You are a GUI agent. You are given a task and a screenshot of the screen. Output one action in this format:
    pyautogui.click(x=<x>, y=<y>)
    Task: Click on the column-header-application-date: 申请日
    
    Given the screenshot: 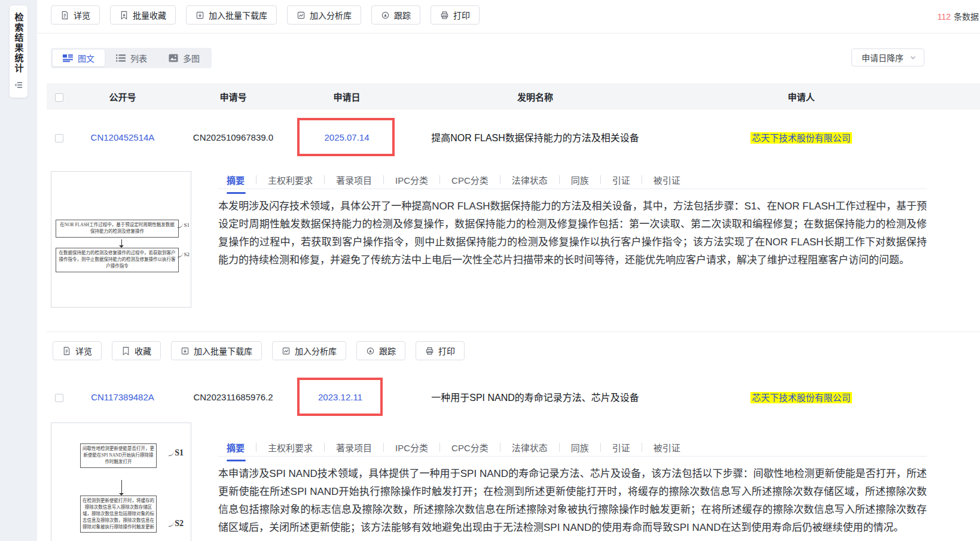 What is the action you would take?
    pyautogui.click(x=347, y=97)
    